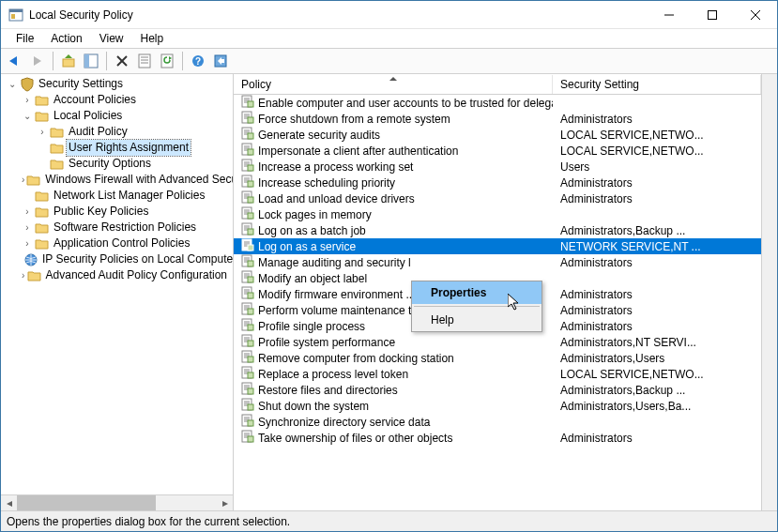  Describe the element at coordinates (497, 263) in the screenshot. I see `policy-row: Manage auditing and security lAdministra…` at that location.